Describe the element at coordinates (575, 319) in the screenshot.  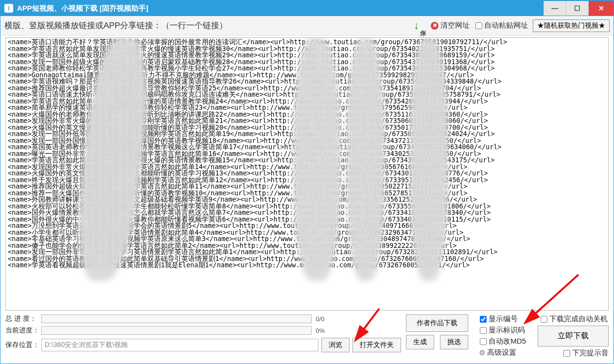
I see `auto-shutdown-checkbox: 下载完成自动关机` at that location.